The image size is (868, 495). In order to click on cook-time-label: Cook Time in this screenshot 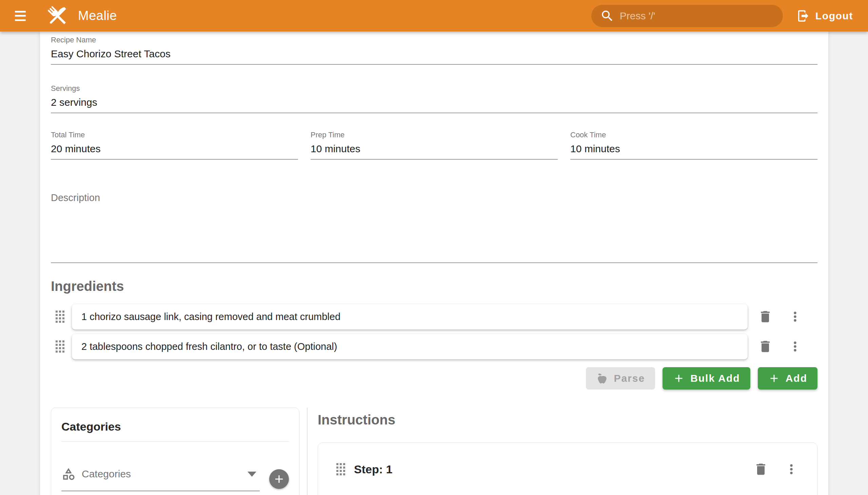, I will do `click(694, 134)`.